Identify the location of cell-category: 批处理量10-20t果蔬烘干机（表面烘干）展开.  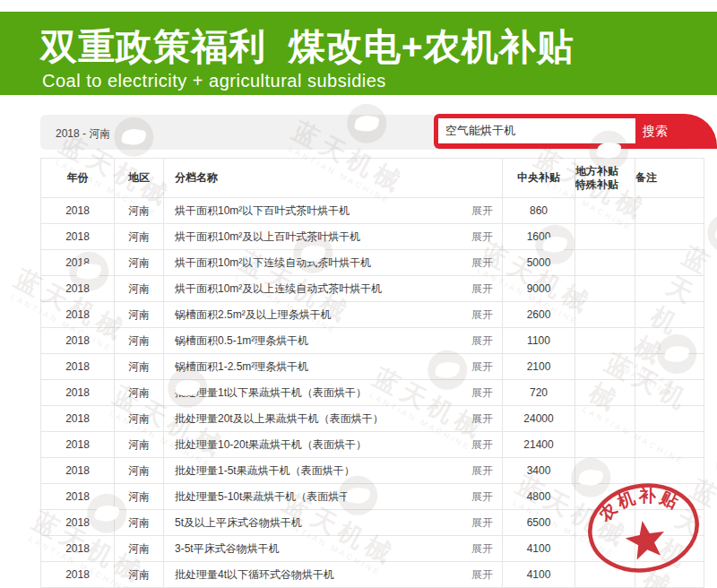
(333, 445).